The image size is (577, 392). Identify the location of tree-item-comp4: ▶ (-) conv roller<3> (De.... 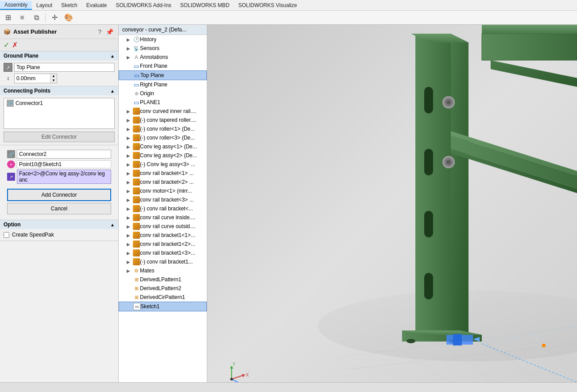
(163, 138).